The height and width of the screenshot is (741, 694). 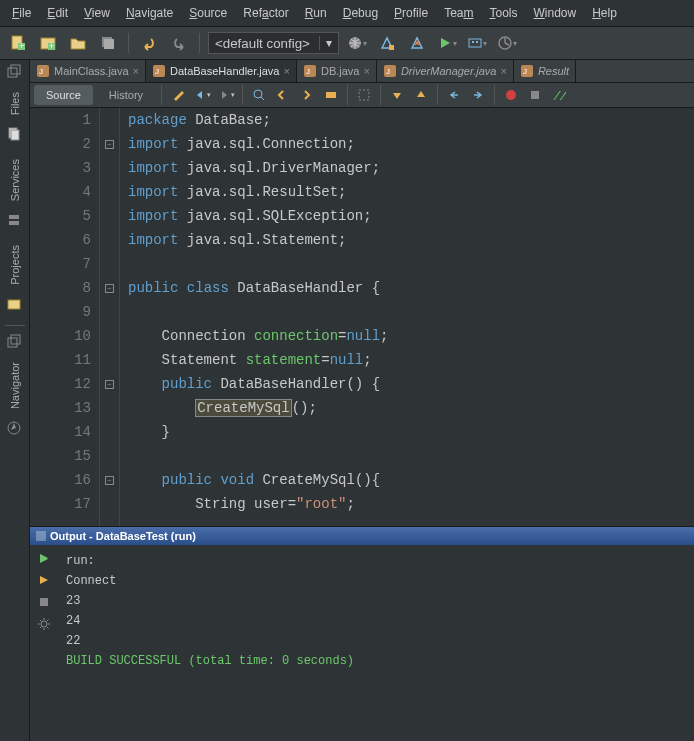 I want to click on macro-record-icon, so click(x=511, y=95).